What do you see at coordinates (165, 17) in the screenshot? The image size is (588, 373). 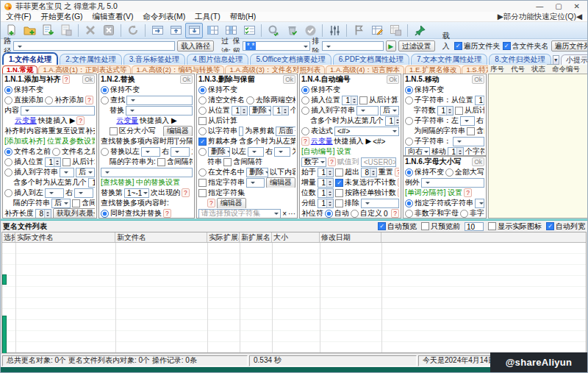 I see `menu-command-list: 命令列表(M)` at bounding box center [165, 17].